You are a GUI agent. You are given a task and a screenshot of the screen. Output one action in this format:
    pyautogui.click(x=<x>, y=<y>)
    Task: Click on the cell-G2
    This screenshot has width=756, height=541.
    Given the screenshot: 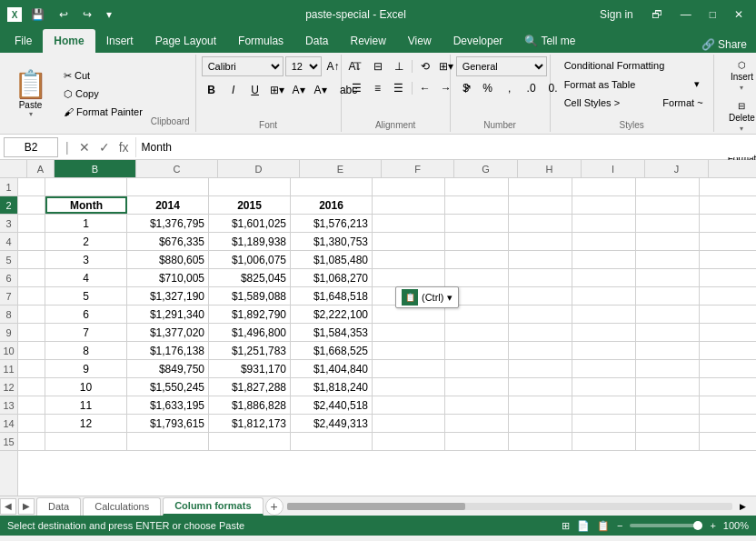 What is the action you would take?
    pyautogui.click(x=477, y=205)
    